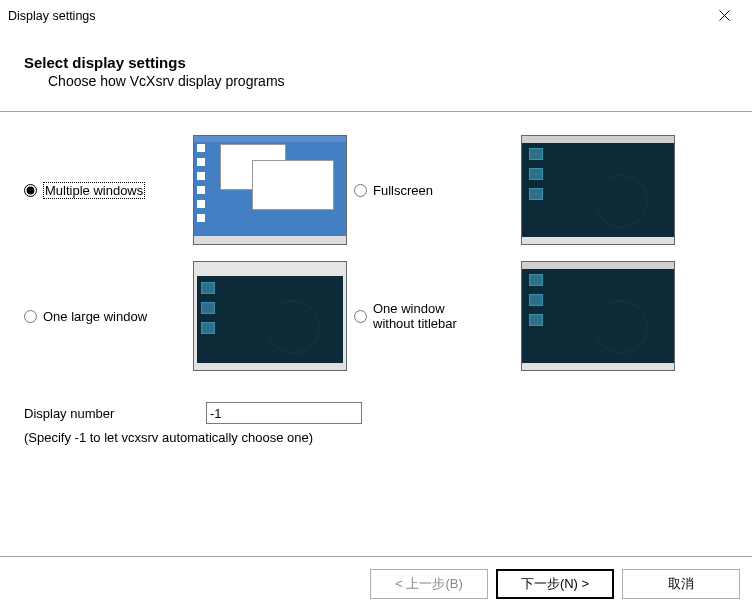 The width and height of the screenshot is (752, 611). Describe the element at coordinates (403, 190) in the screenshot. I see `radio-fullscreen-label: Fullscreen` at that location.